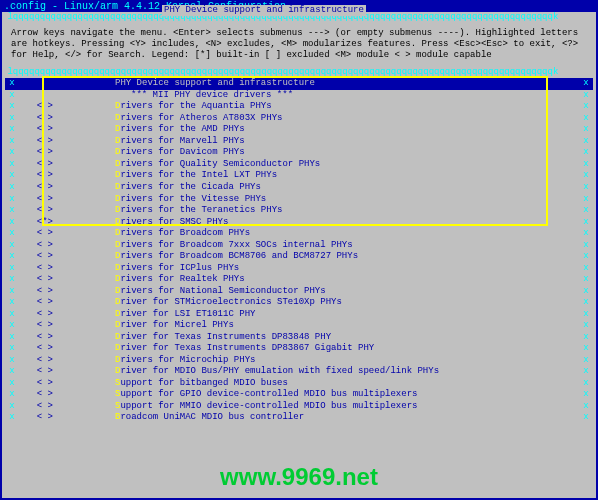 This screenshot has height=500, width=598. Describe the element at coordinates (299, 384) in the screenshot. I see `menu-item: x< >Support for bitbanged MDIO busesx` at that location.